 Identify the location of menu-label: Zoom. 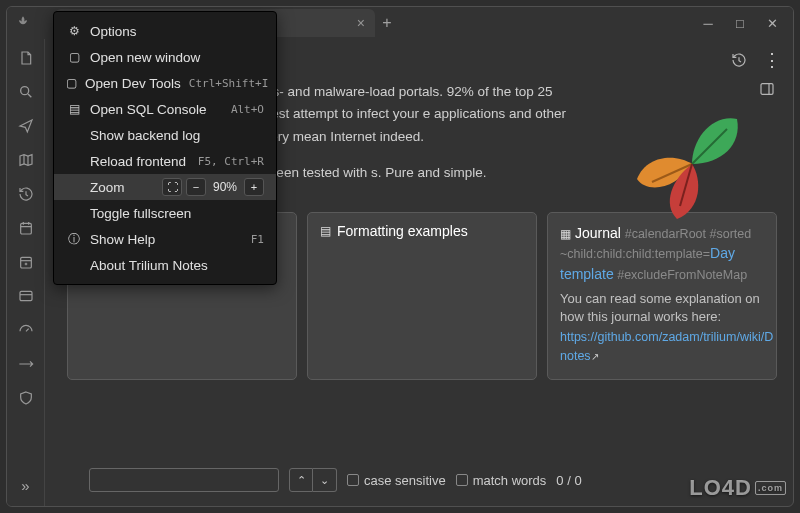
(108, 188).